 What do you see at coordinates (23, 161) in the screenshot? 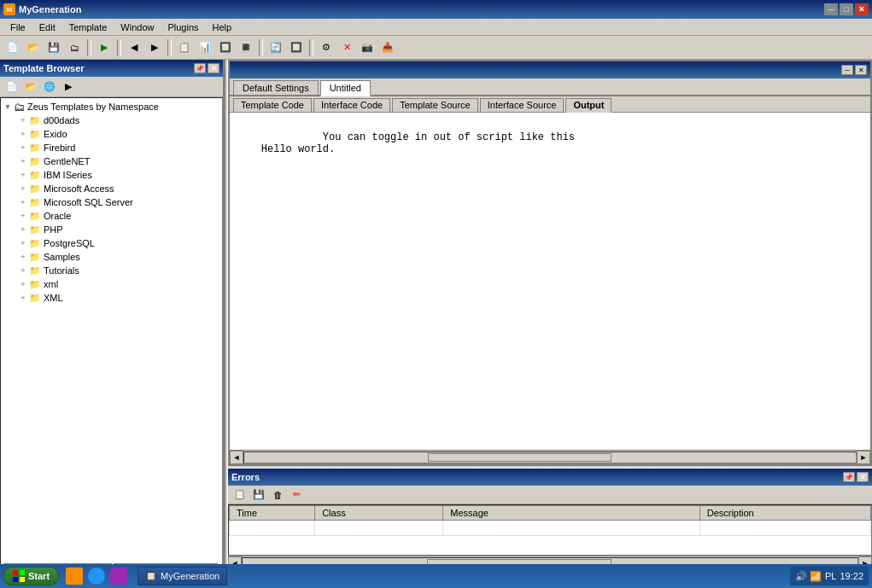
I see `gentlenet-expand: +` at bounding box center [23, 161].